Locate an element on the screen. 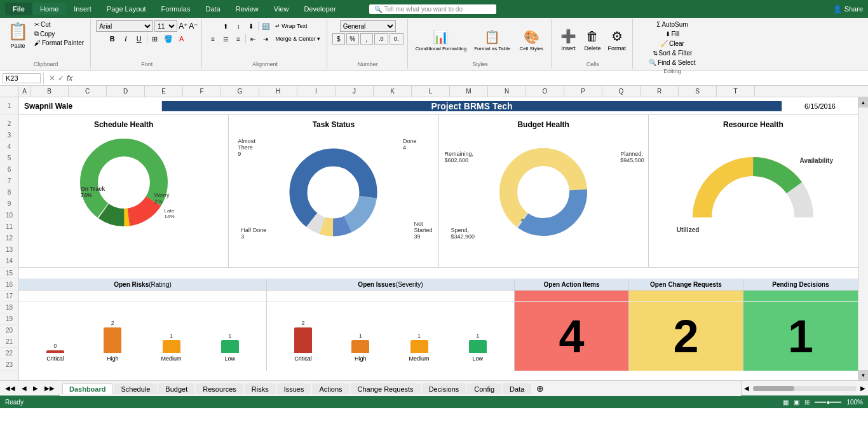 This screenshot has width=868, height=440. h-scroll-right-button: ▶ is located at coordinates (863, 388).